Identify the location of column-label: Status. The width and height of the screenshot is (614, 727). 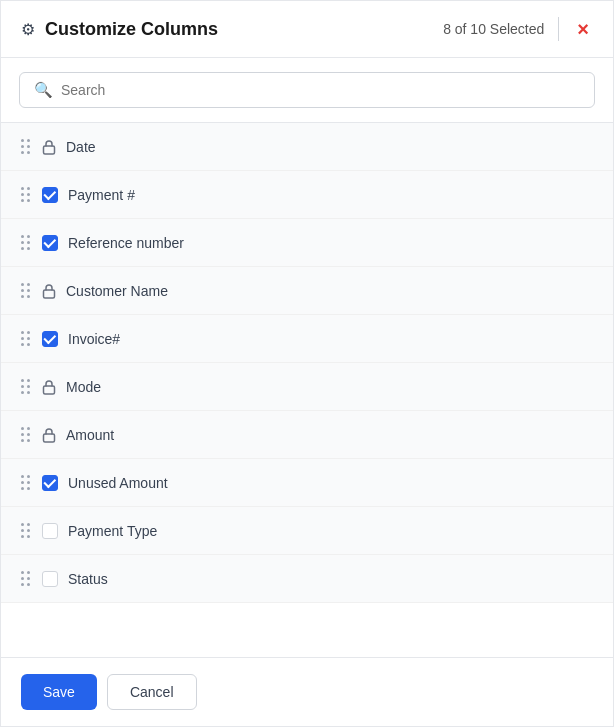
(88, 579).